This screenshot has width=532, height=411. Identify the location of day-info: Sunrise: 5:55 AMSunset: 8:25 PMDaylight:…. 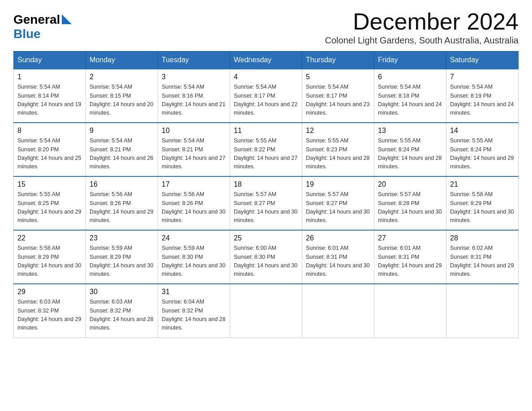
(50, 208).